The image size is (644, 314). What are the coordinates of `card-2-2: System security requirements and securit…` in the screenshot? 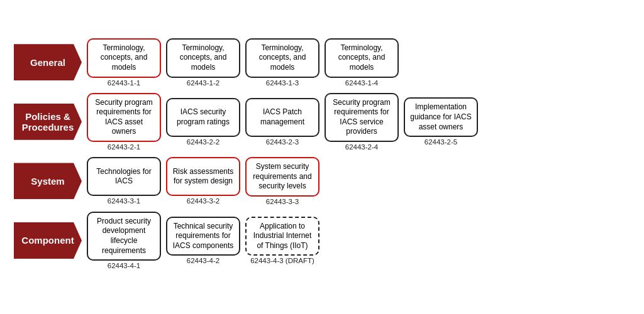 It's located at (282, 177).